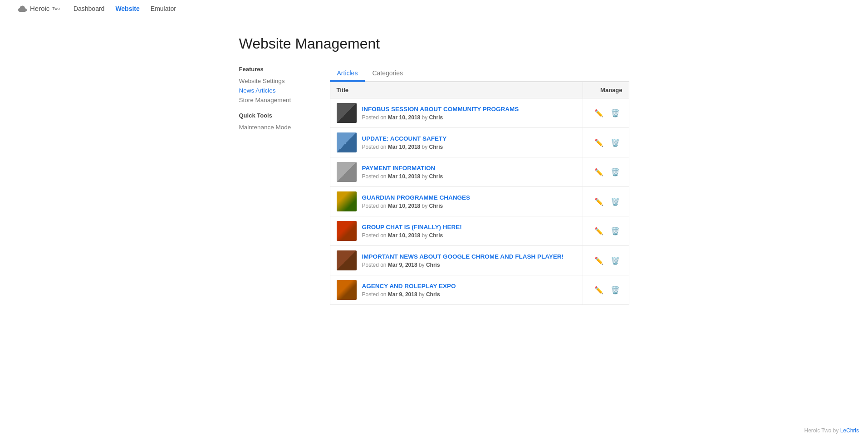 Image resolution: width=868 pixels, height=441 pixels. I want to click on article-title-link-1: UPDATE: ACCOUNT SAFETY, so click(405, 139).